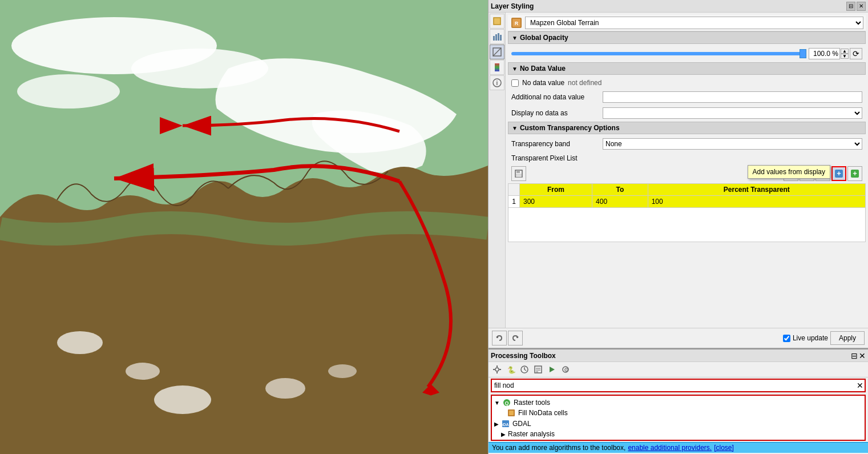 Image resolution: width=868 pixels, height=454 pixels. Describe the element at coordinates (507, 403) in the screenshot. I see `svg-text: Q` at that location.